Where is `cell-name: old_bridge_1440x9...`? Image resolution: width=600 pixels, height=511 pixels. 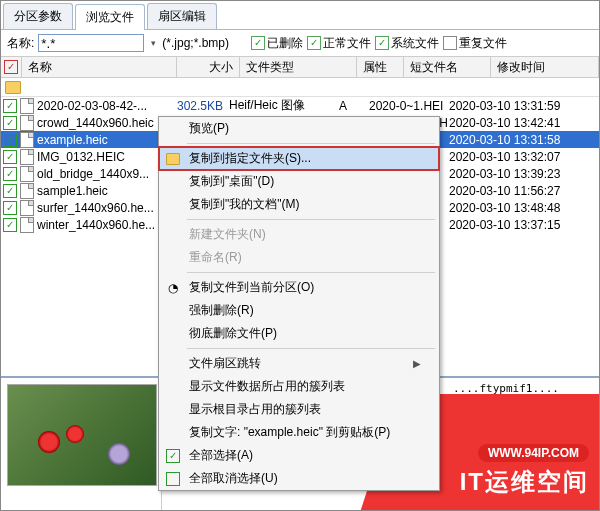 cell-name: old_bridge_1440x9... is located at coordinates (100, 174).